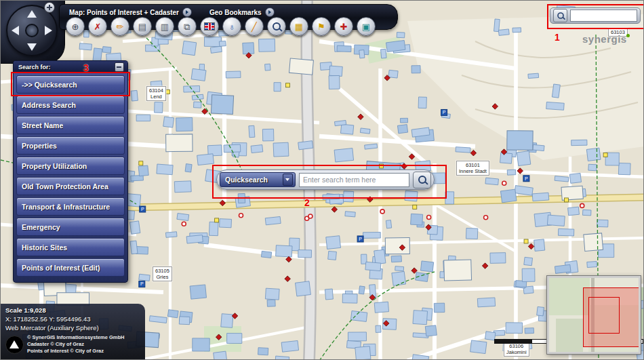  I want to click on annotation-number-1: 1, so click(557, 37).